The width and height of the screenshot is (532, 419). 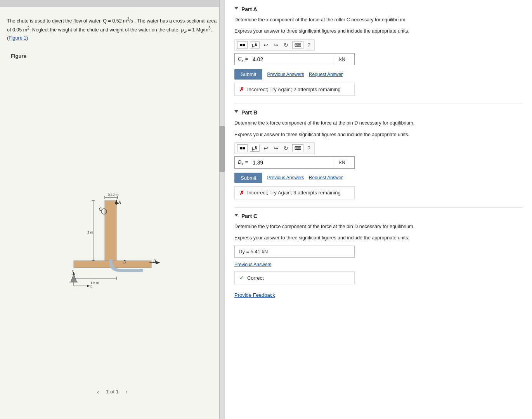 I want to click on part-c-section: Part C Determine the y force component o…, so click(x=379, y=256).